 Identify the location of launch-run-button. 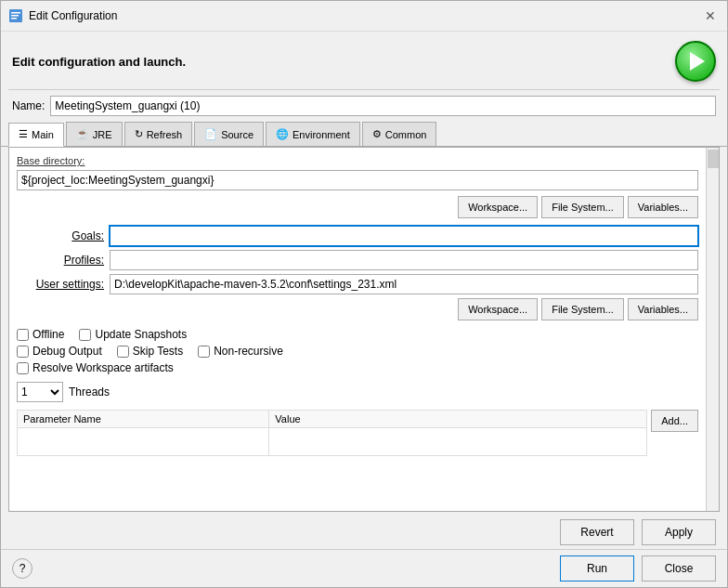
(696, 61).